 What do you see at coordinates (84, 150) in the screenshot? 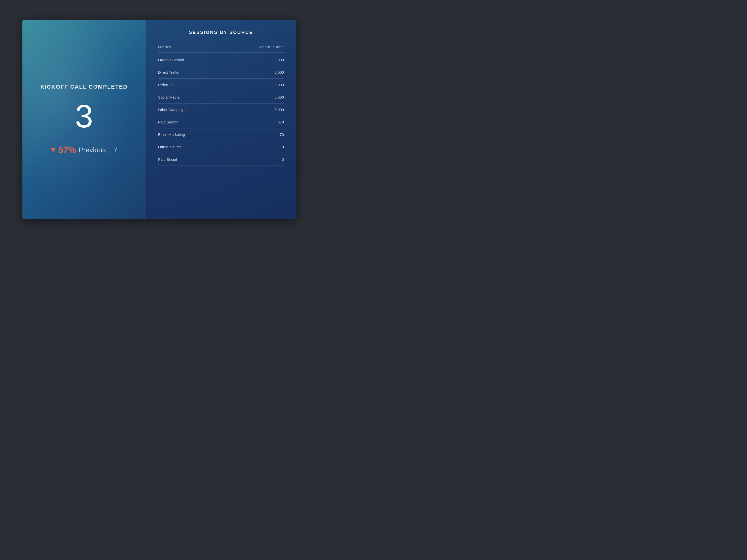
I see `stats-row: 57% Previous: 7` at bounding box center [84, 150].